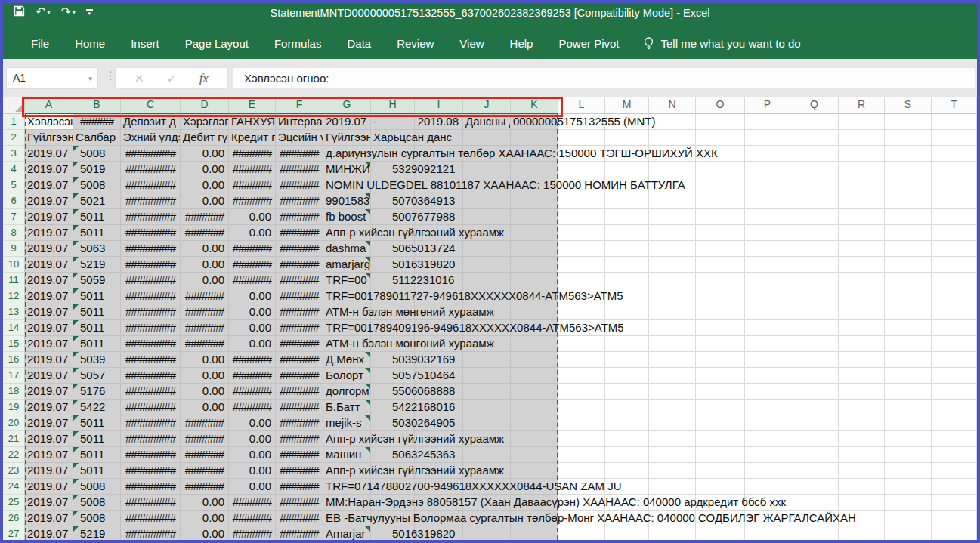 Image resolution: width=980 pixels, height=543 pixels. I want to click on cell-M23, so click(627, 471).